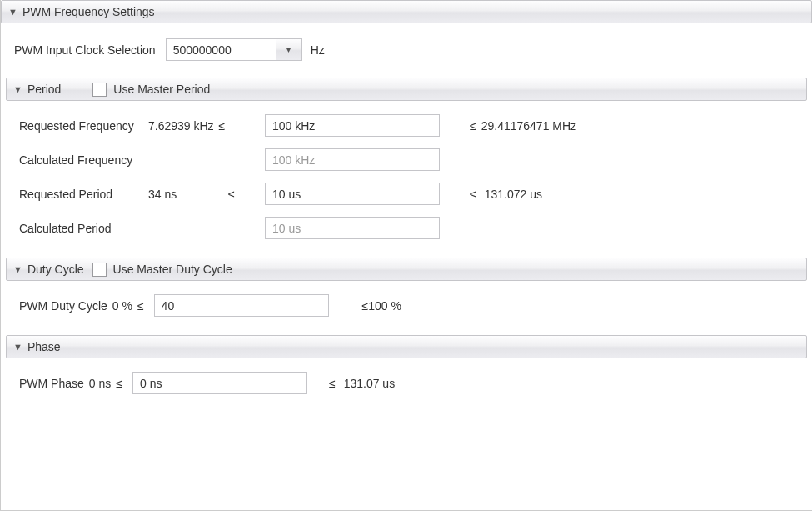 The height and width of the screenshot is (511, 812). Describe the element at coordinates (288, 50) in the screenshot. I see `chevron-down-icon: ▾` at that location.